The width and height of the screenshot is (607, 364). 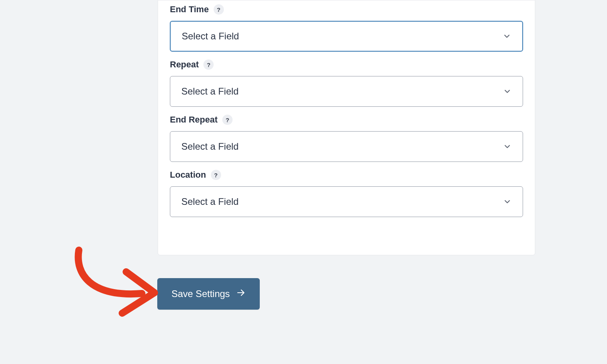 What do you see at coordinates (184, 65) in the screenshot?
I see `field-label-repeat: Repeat` at bounding box center [184, 65].